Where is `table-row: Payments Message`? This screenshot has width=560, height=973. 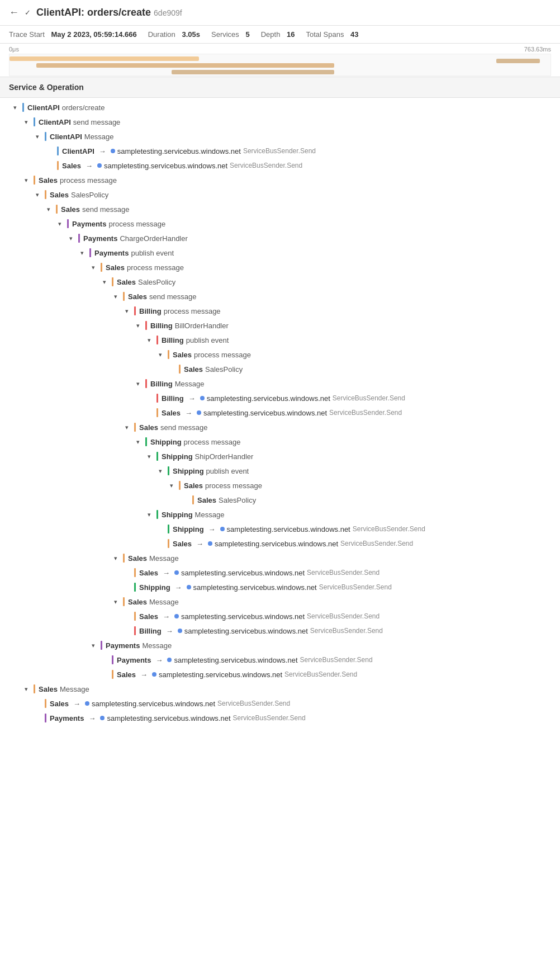 table-row: Payments Message is located at coordinates (282, 645).